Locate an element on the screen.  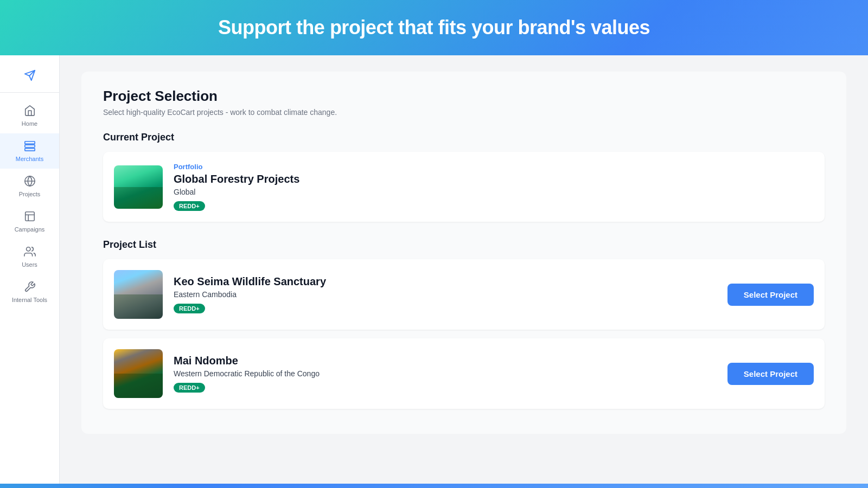
project-2-image is located at coordinates (138, 374).